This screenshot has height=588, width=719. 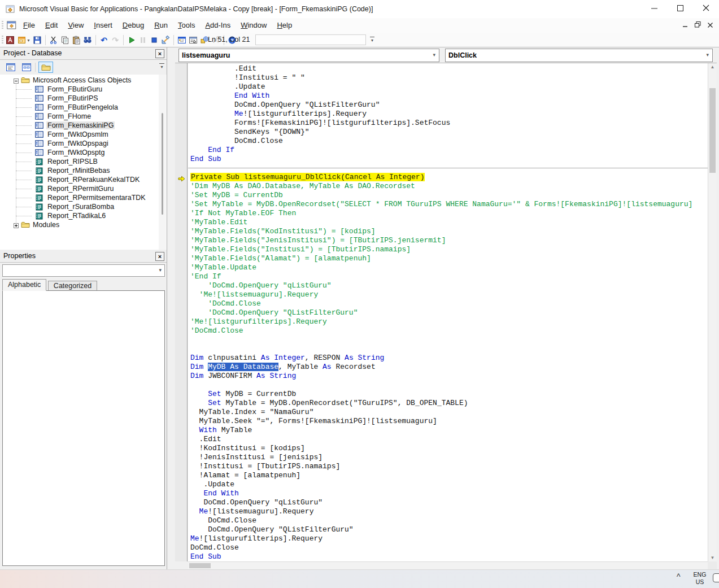 I want to click on menu-items: FileEditViewInsertDebugRunToolsAdd-InsWi…, so click(x=158, y=25).